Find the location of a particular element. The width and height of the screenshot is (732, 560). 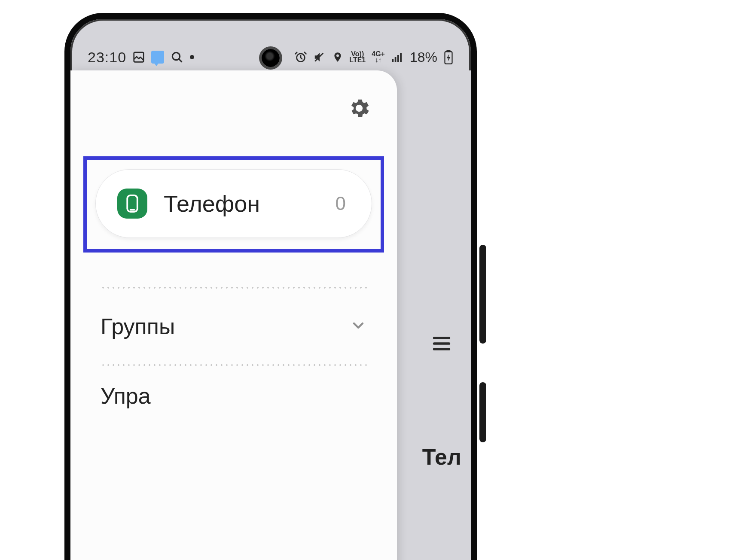

data-indicator: 4G+ ↓↑ is located at coordinates (378, 57).